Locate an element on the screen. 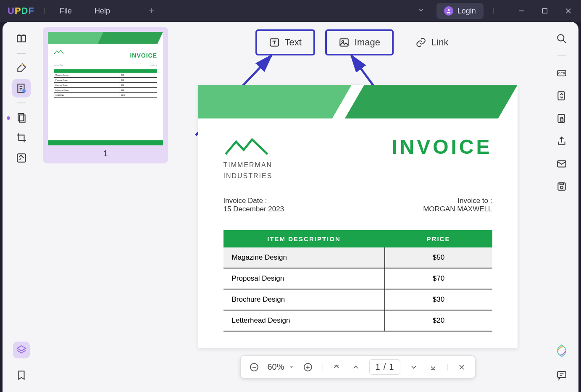 The image size is (581, 392). redact-tool is located at coordinates (21, 158).